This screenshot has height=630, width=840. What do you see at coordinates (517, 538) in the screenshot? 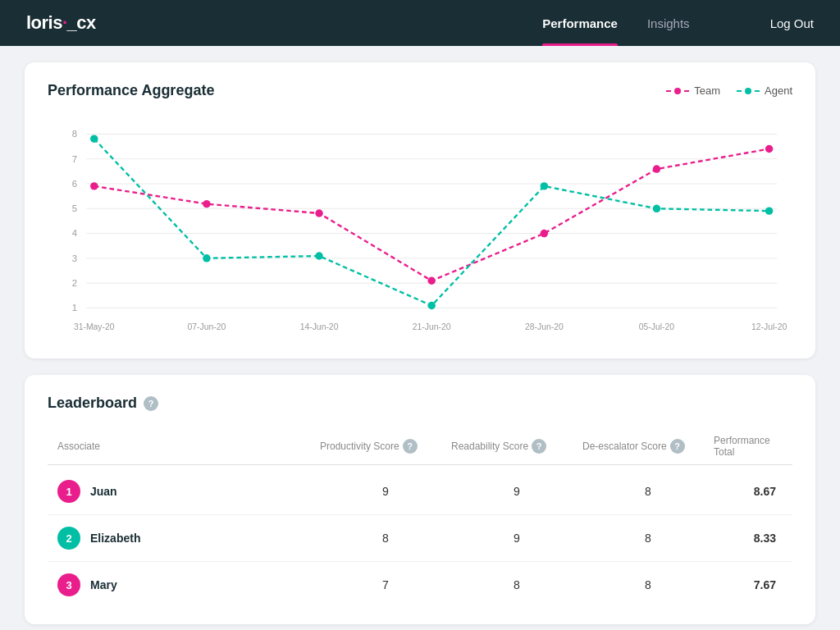
I see `readability-score-1: 9` at bounding box center [517, 538].